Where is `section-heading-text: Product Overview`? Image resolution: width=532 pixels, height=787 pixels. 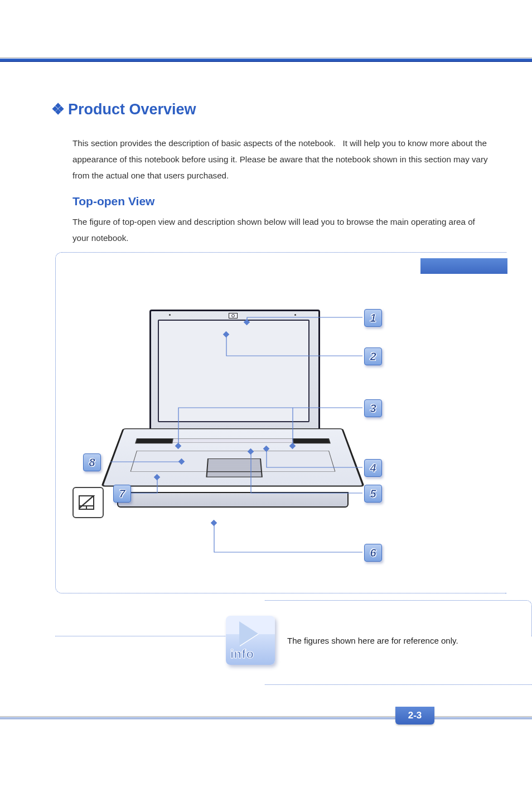 section-heading-text: Product Overview is located at coordinates (132, 109).